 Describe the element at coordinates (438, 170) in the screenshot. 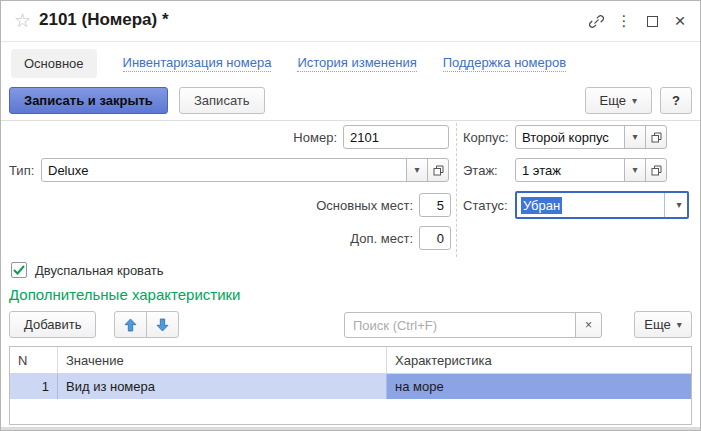

I see `type-open-button` at that location.